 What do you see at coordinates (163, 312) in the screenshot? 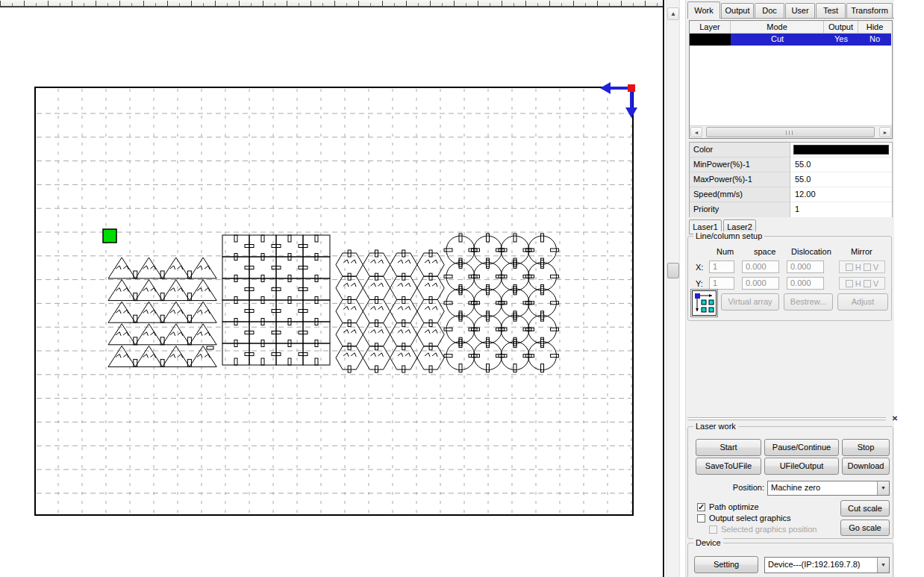
I see `shape-group-triangle-pieces` at bounding box center [163, 312].